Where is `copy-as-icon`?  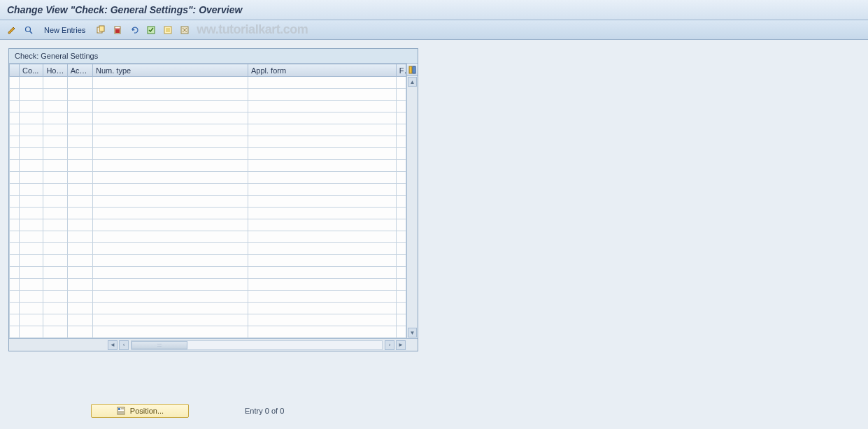 copy-as-icon is located at coordinates (101, 30).